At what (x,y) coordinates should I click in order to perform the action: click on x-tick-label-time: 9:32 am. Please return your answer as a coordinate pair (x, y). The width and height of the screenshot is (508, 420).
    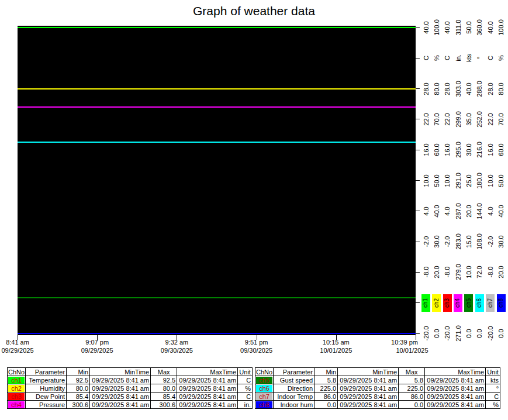
    Looking at the image, I should click on (177, 342).